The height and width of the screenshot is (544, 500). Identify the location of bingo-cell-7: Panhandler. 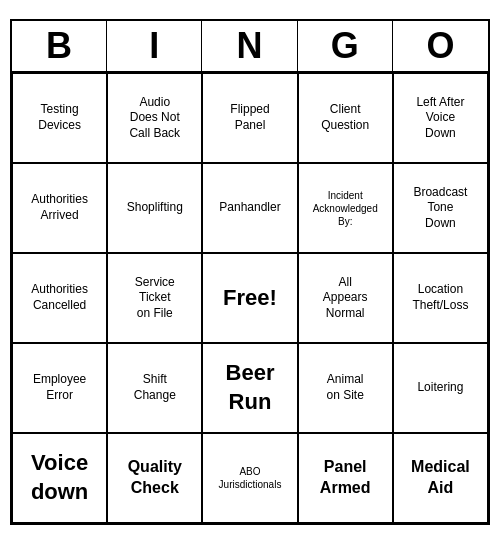
(250, 208).